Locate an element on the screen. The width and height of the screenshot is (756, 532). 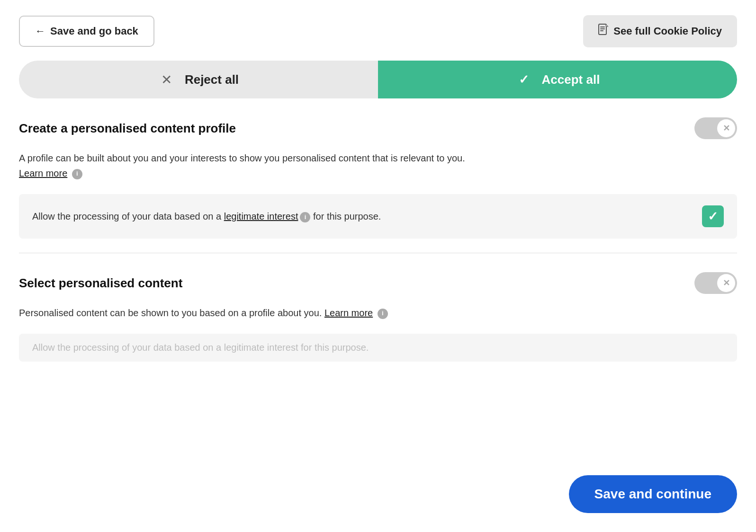
toggle-x-icon-2: ✕ is located at coordinates (727, 283).